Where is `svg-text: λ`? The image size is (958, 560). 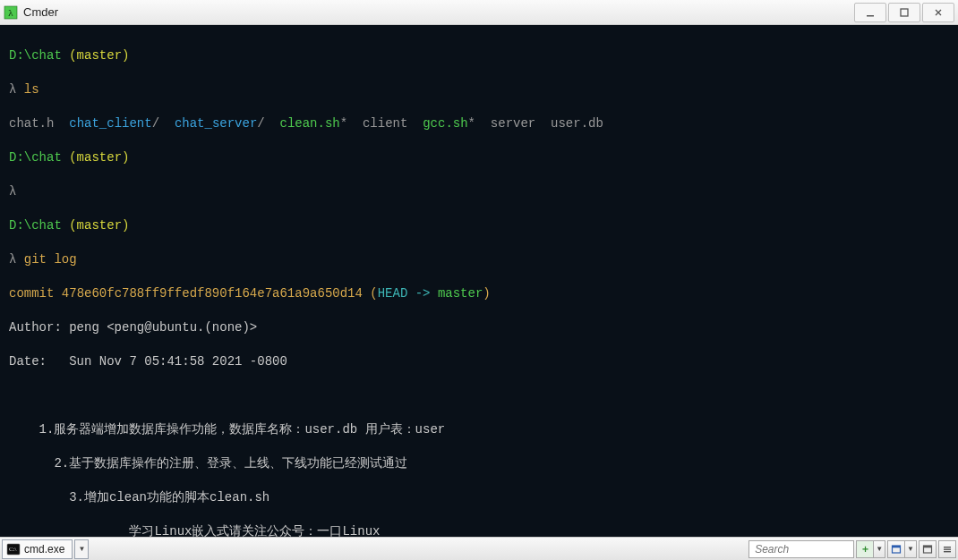
svg-text: λ is located at coordinates (11, 13).